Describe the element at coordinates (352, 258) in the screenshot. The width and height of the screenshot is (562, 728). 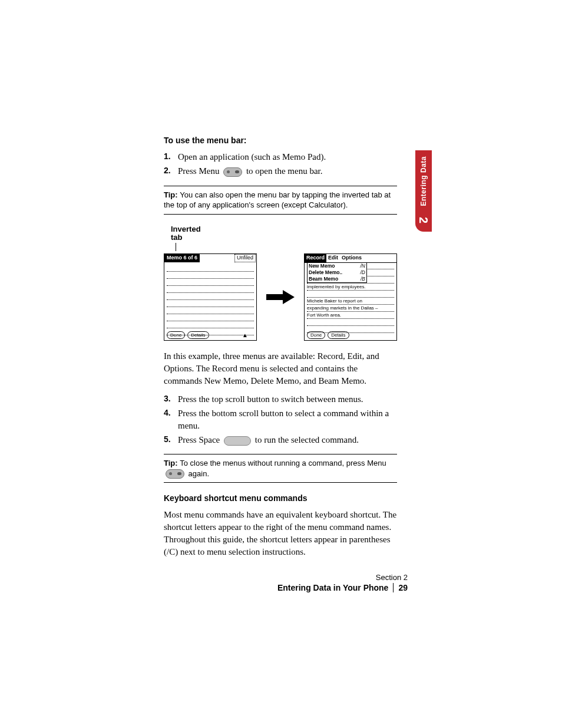
I see `menu-options: Options` at that location.